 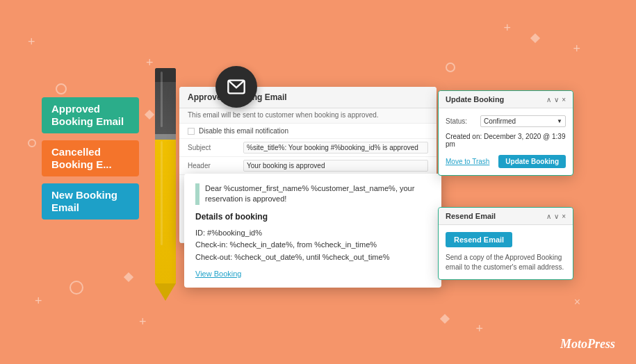 I want to click on status-label: Status:, so click(x=463, y=121).